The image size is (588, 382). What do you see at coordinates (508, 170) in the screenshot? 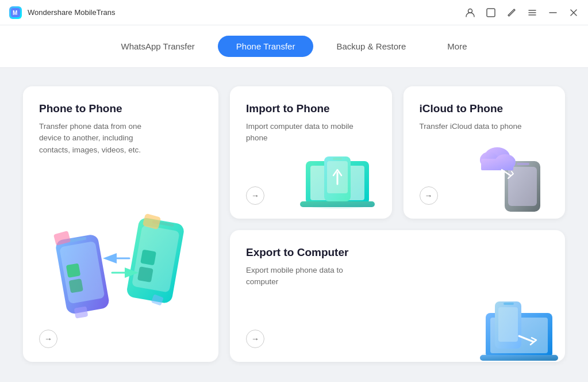
I see `icloud-illustration` at bounding box center [508, 170].